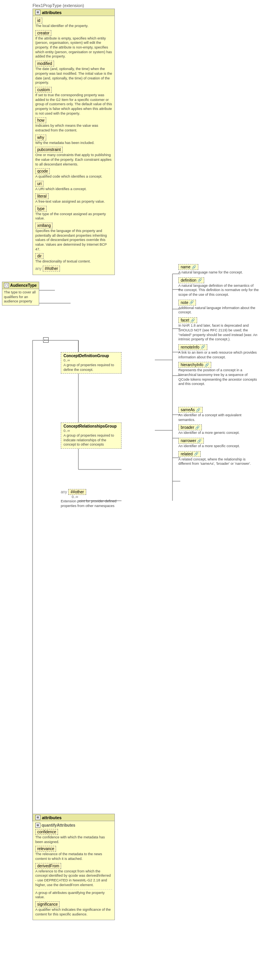 This screenshot has height=980, width=263. Describe the element at coordinates (58, 5) in the screenshot. I see `diagram-title: Flex1PropType (extension)` at that location.